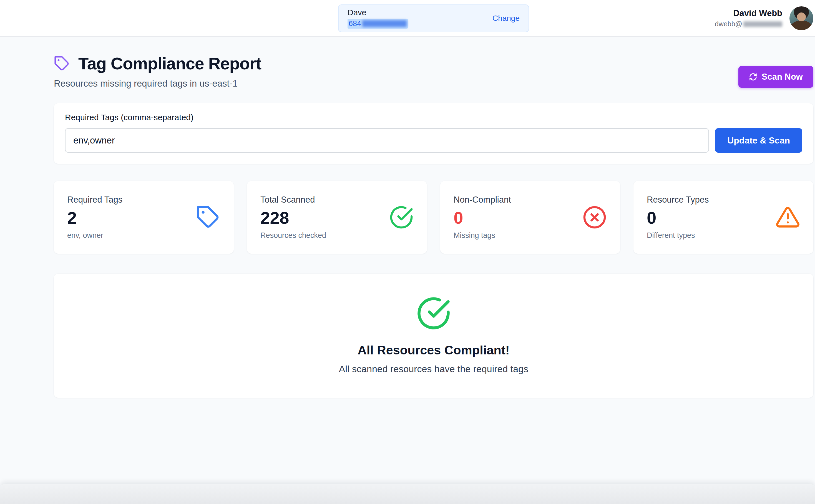  I want to click on page-title: Tag Compliance Report, so click(170, 64).